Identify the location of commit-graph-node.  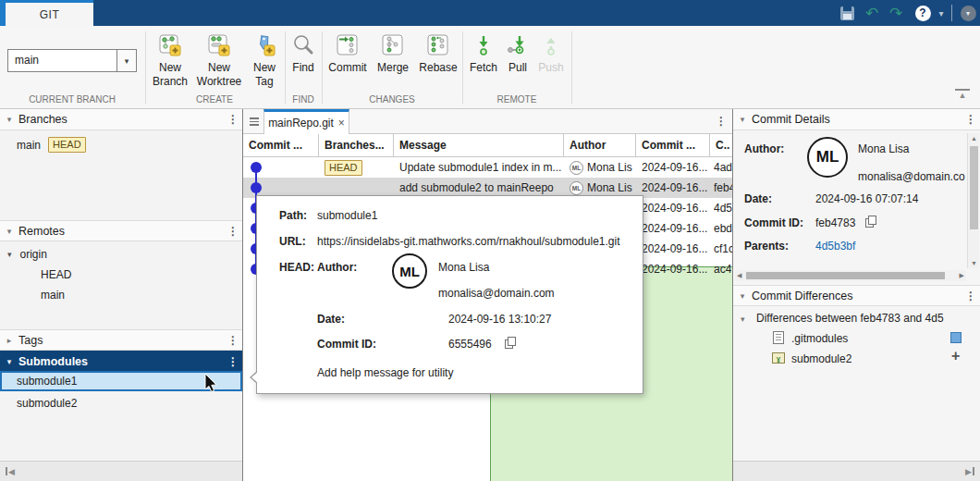
(256, 188).